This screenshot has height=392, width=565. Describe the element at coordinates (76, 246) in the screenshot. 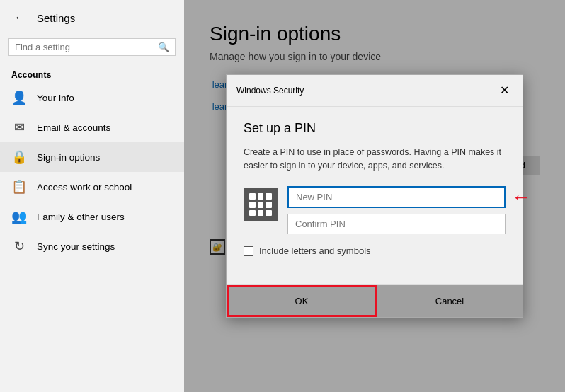

I see `sidebar-item-label: Sync your settings` at that location.